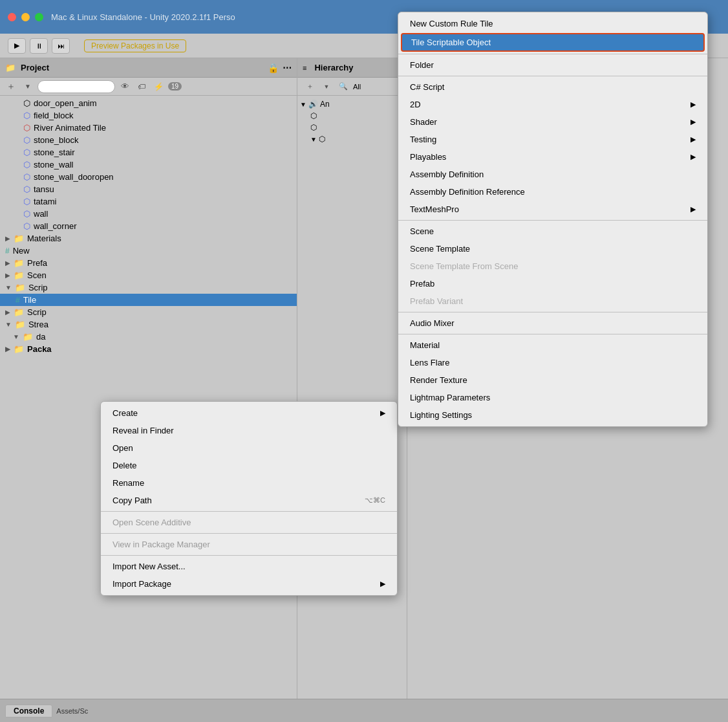  I want to click on list-item: ⬡ River Animated Tile, so click(149, 128).